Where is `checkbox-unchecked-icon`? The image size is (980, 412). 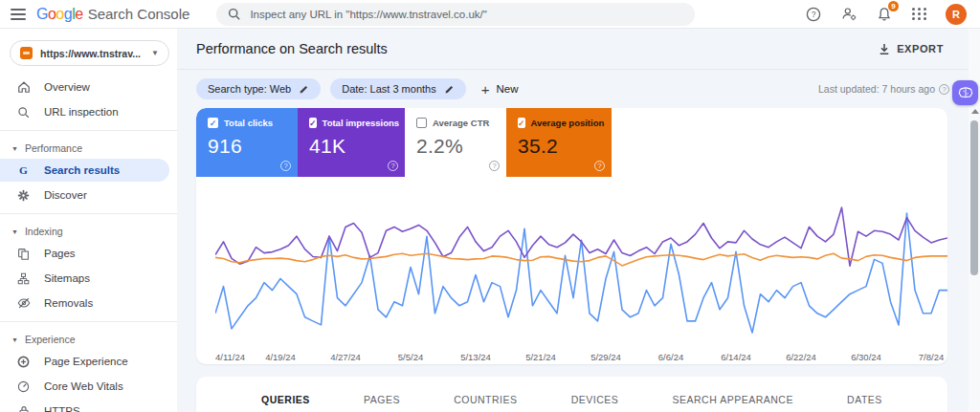
checkbox-unchecked-icon is located at coordinates (421, 122).